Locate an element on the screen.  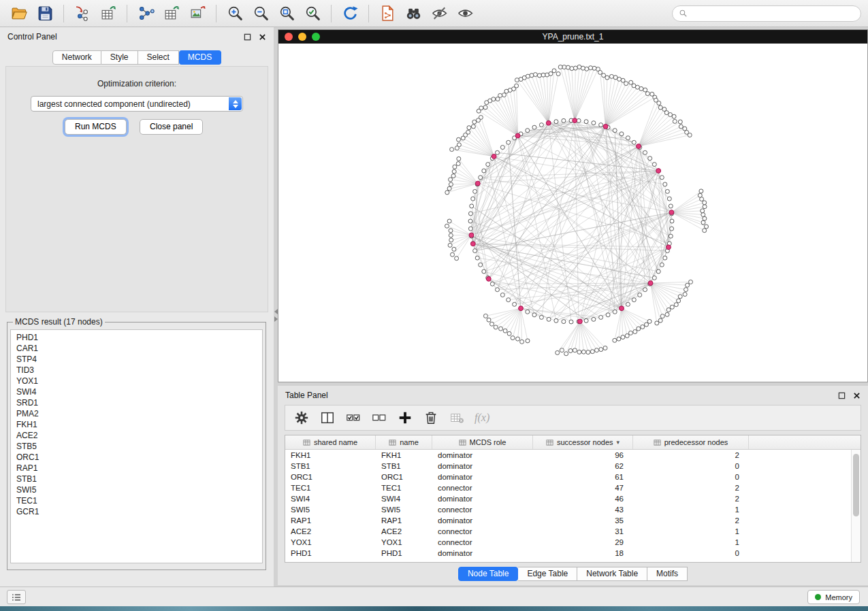
mcds-result-item: FKH1 is located at coordinates (136, 425).